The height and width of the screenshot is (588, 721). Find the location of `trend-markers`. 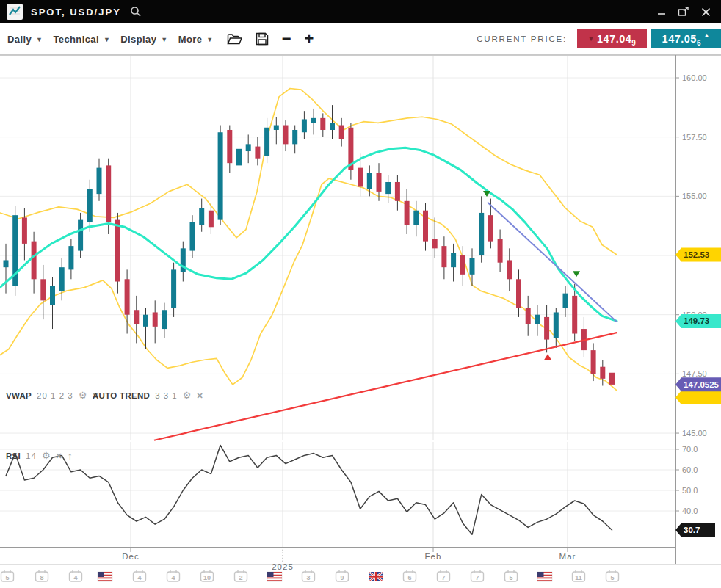

trend-markers is located at coordinates (532, 275).